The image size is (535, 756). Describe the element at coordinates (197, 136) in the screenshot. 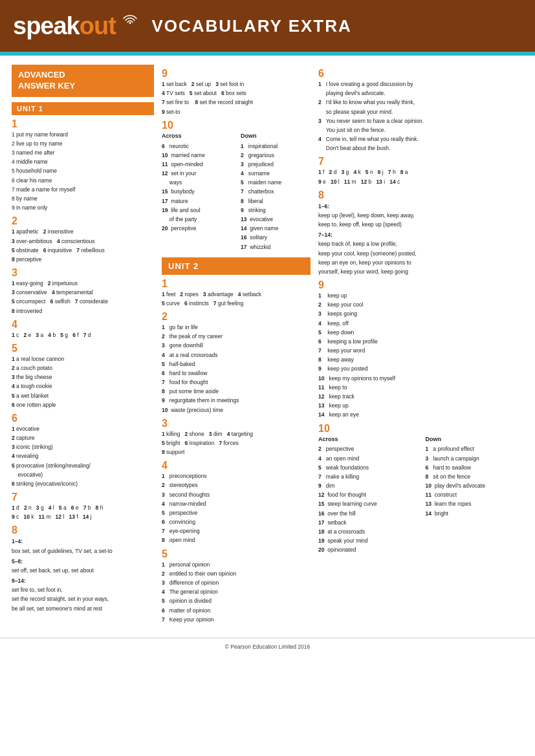

I see `across-label: Across` at that location.